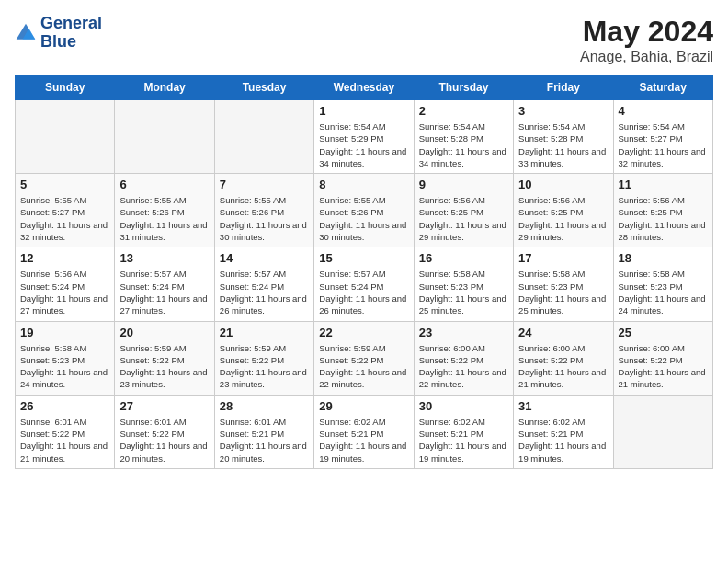 The image size is (728, 563). Describe the element at coordinates (164, 258) in the screenshot. I see `day-number: 13` at that location.